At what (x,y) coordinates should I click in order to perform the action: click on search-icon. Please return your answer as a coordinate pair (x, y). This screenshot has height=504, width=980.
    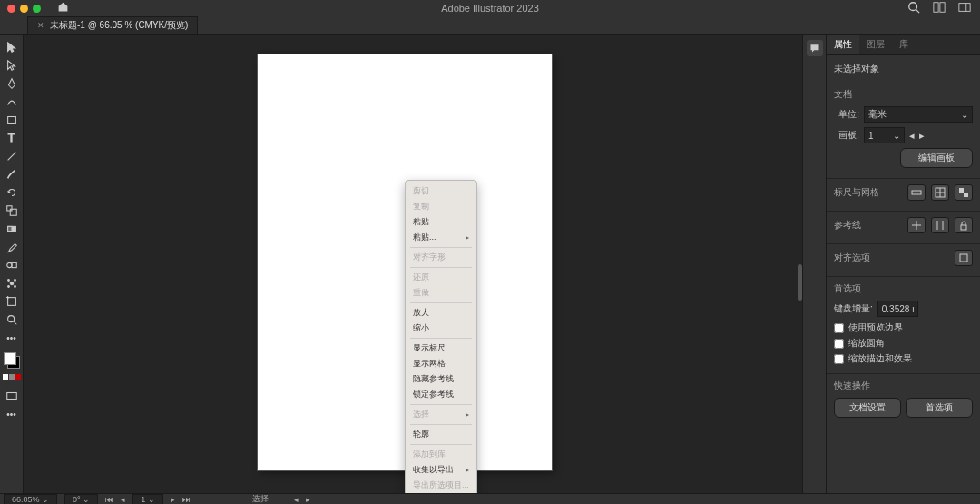
    Looking at the image, I should click on (914, 8).